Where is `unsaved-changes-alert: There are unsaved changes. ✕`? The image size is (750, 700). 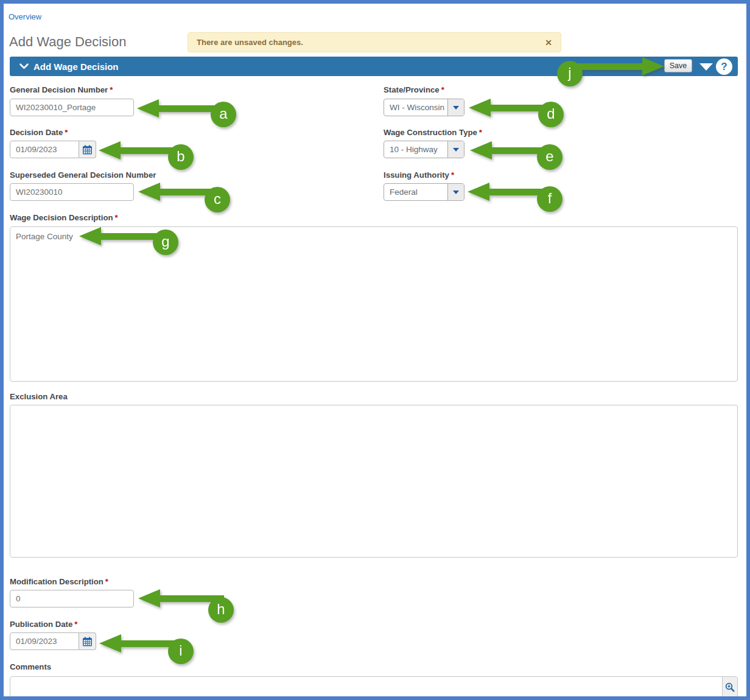
unsaved-changes-alert: There are unsaved changes. ✕ is located at coordinates (374, 43).